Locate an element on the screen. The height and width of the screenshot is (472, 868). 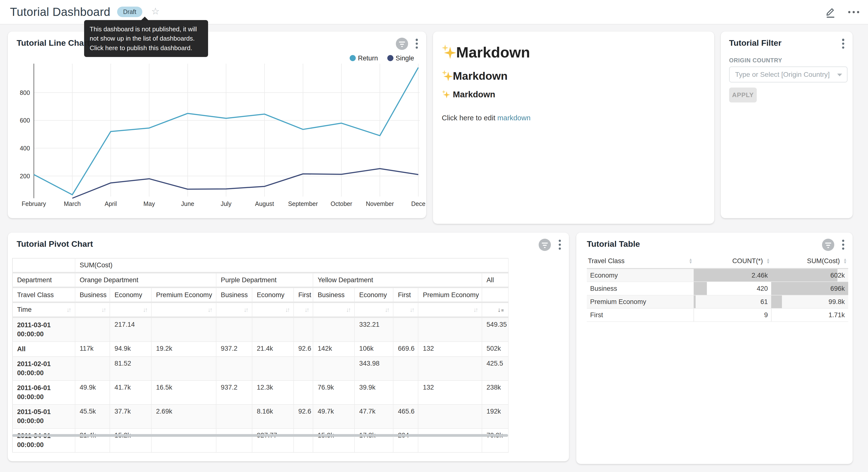
pivot-col-sort: ↓≡ is located at coordinates (495, 310).